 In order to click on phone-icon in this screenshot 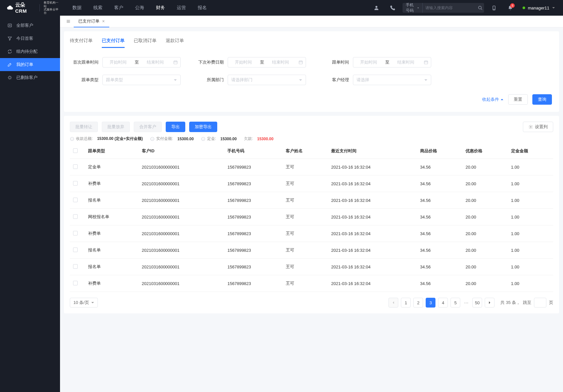, I will do `click(393, 8)`.